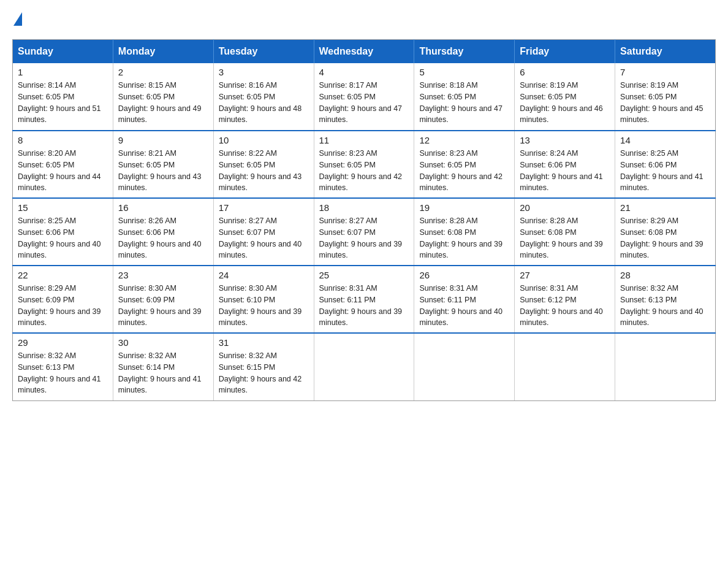 This screenshot has width=728, height=563. I want to click on calendar-day-3: 3 Sunrise: 8:16 AMSunset: 6:05 PMDayligh…, so click(264, 97).